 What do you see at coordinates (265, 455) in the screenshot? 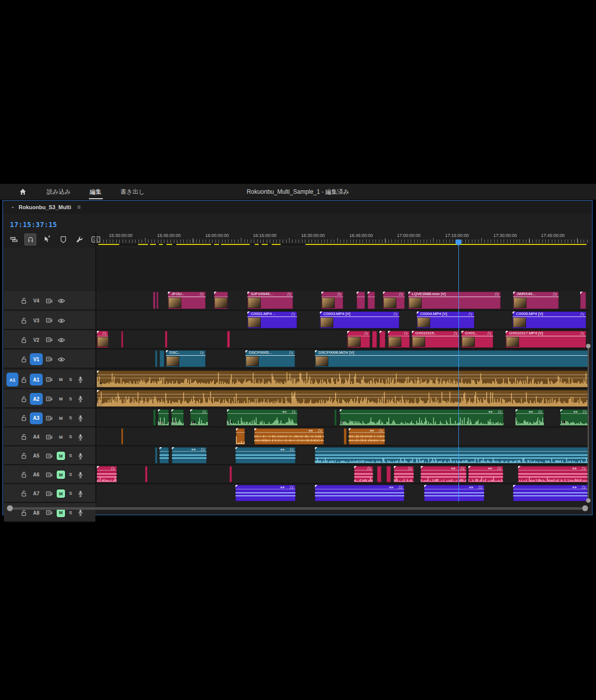
I see `clip-A5-3: ◄►fx` at bounding box center [265, 455].